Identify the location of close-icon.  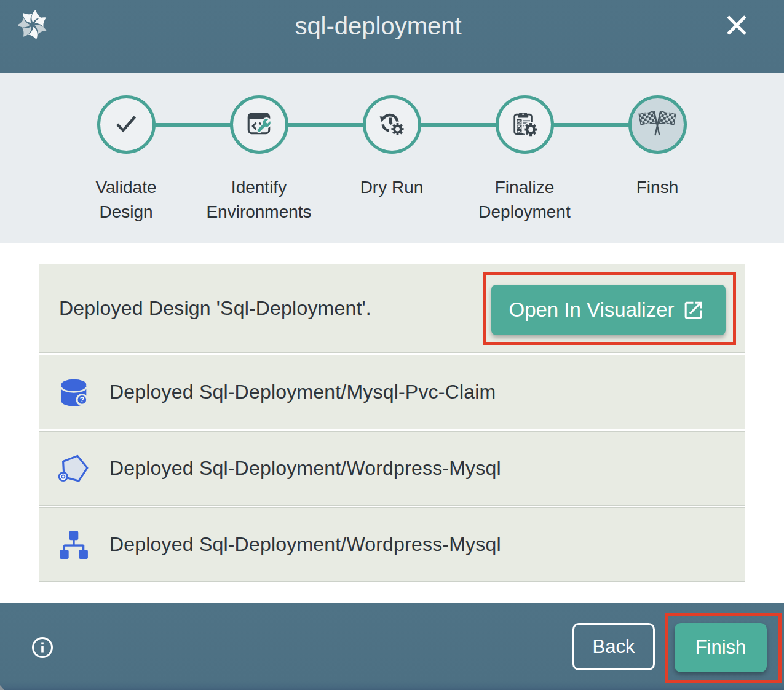
(737, 25).